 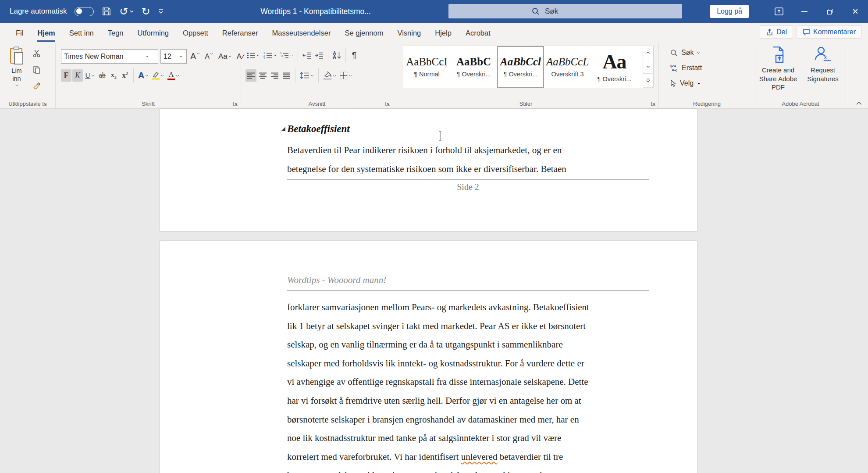 What do you see at coordinates (195, 57) in the screenshot?
I see `grow-font-button: A` at bounding box center [195, 57].